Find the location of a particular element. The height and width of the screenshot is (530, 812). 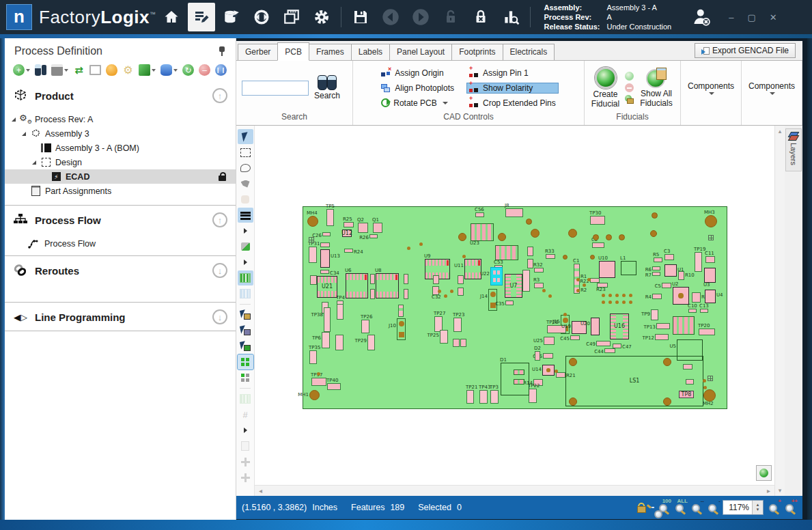

canvas-tool-bars is located at coordinates (246, 215).